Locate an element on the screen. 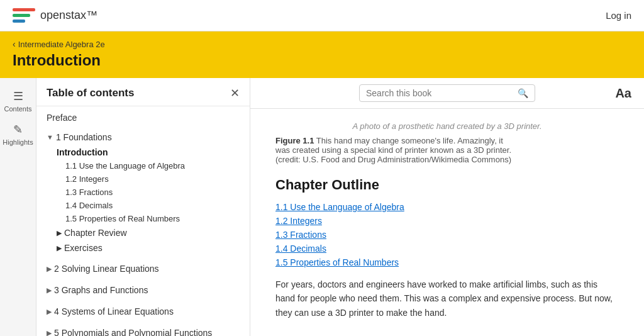 This screenshot has width=644, height=336. back-chevron-icon: ‹ is located at coordinates (14, 44).